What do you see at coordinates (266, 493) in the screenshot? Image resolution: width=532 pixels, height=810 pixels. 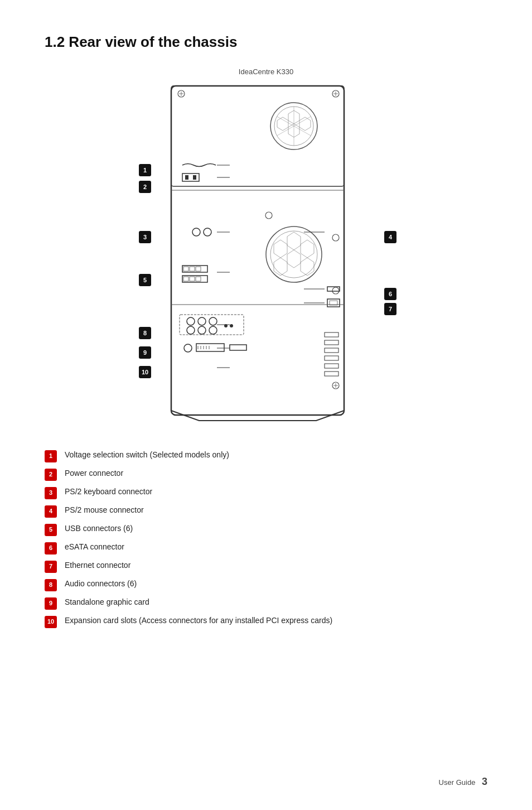 I see `legend-item-3: 3 PS/2 keyboard connector` at bounding box center [266, 493].